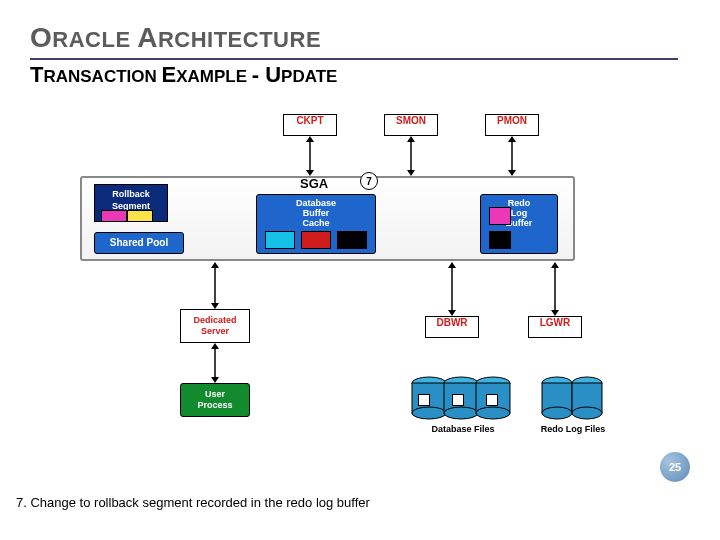  I want to click on lgwr-box: LGWR, so click(555, 327).